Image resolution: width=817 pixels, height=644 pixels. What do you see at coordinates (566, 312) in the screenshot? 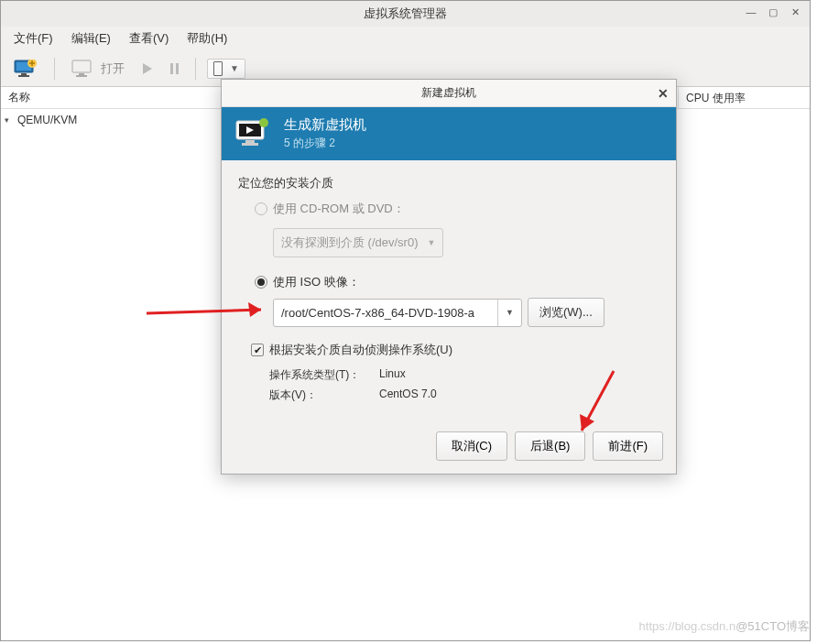
I see `browse-button: 浏览(W)...` at bounding box center [566, 312].